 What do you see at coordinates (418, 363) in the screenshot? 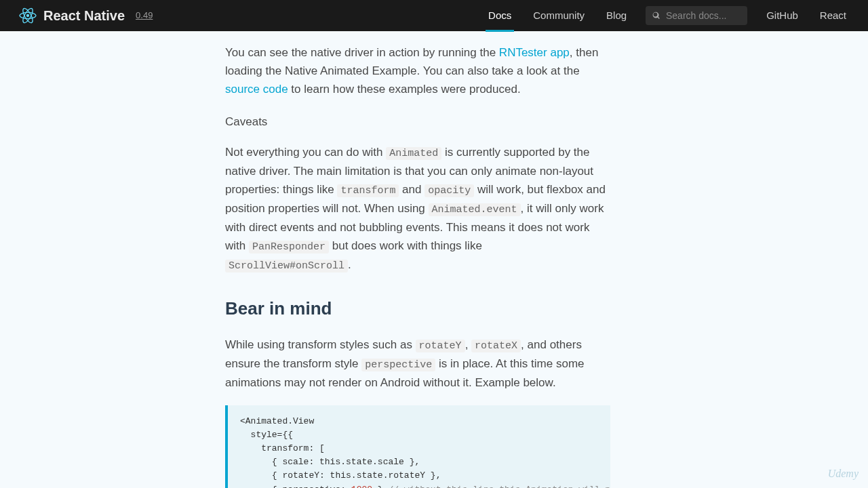
I see `bear-paragraph: While using transform styles such as rot…` at bounding box center [418, 363].